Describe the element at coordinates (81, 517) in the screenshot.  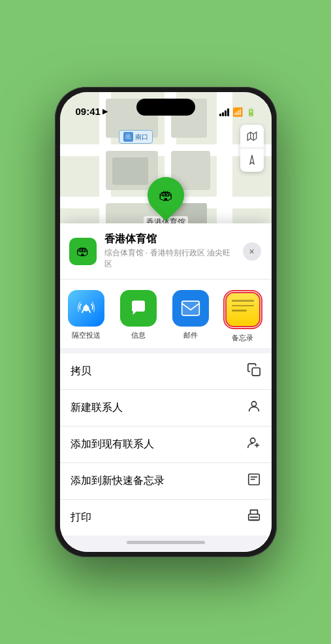
I see `print-label: 打印` at that location.